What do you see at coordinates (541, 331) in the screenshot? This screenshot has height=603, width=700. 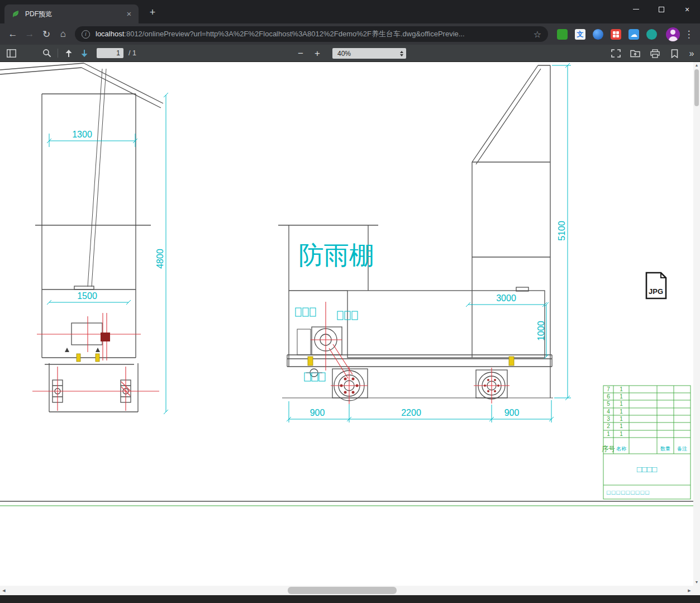 I see `dim-1000: 1000` at bounding box center [541, 331].